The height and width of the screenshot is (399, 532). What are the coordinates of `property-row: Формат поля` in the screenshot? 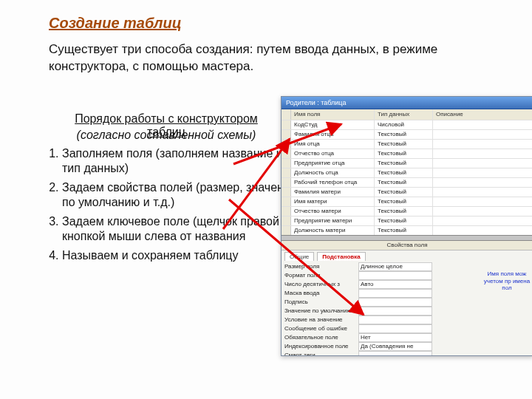 It's located at (358, 276).